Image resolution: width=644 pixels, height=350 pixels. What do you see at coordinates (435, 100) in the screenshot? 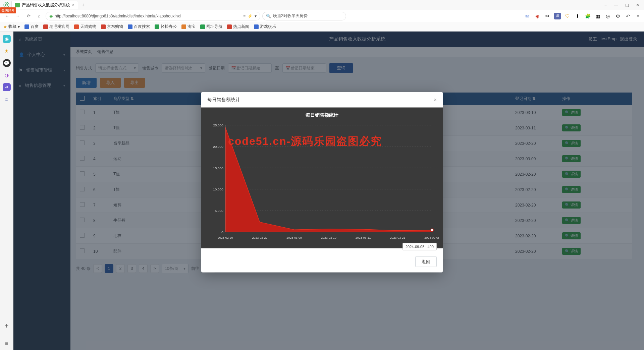
I see `modal-close-icon: ×` at bounding box center [435, 100].